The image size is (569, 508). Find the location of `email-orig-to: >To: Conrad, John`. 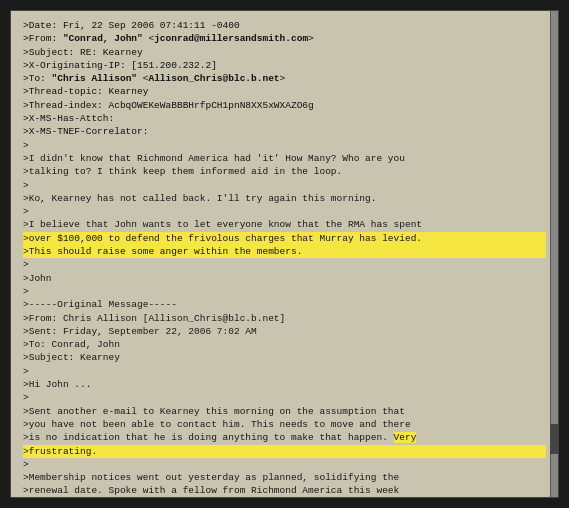

email-orig-to: >To: Conrad, John is located at coordinates (284, 344).